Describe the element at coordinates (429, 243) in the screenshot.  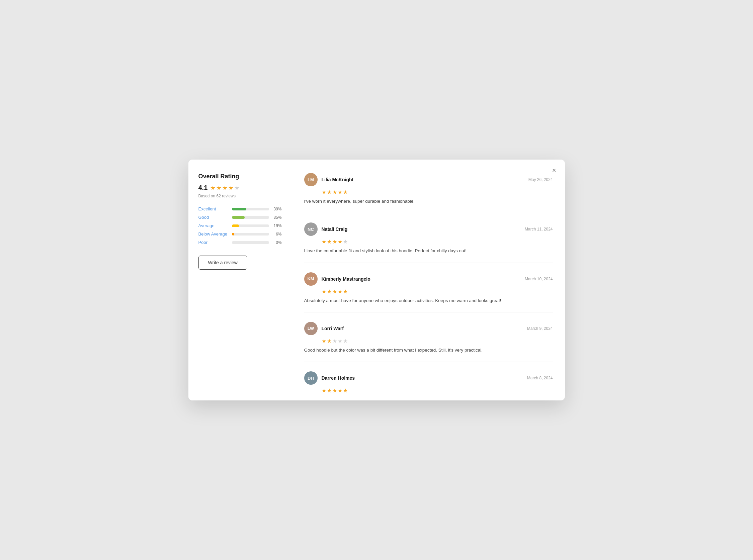
I see `review-item: NCNatali CraigMarch 11, 2024★★★★★I love …` at that location.